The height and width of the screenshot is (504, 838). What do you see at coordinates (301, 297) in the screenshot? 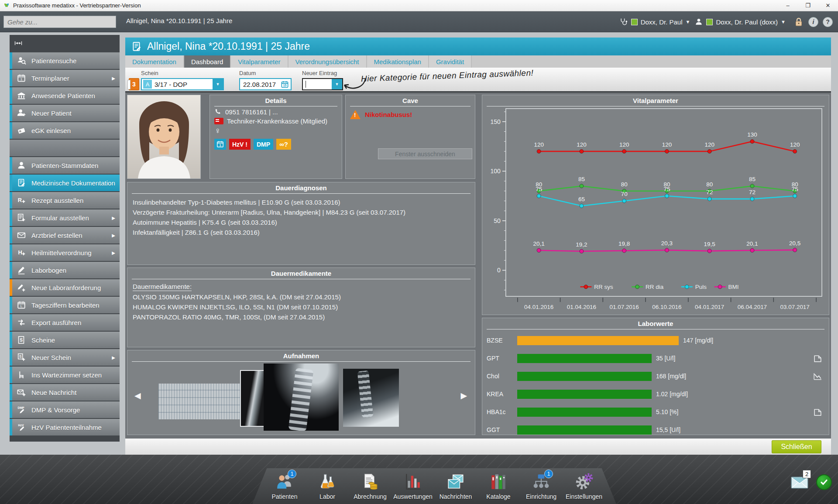
I see `medication-entry: OLYSIO 150MG HARTKAPSELN, HKP, 28St, k.A…` at bounding box center [301, 297].